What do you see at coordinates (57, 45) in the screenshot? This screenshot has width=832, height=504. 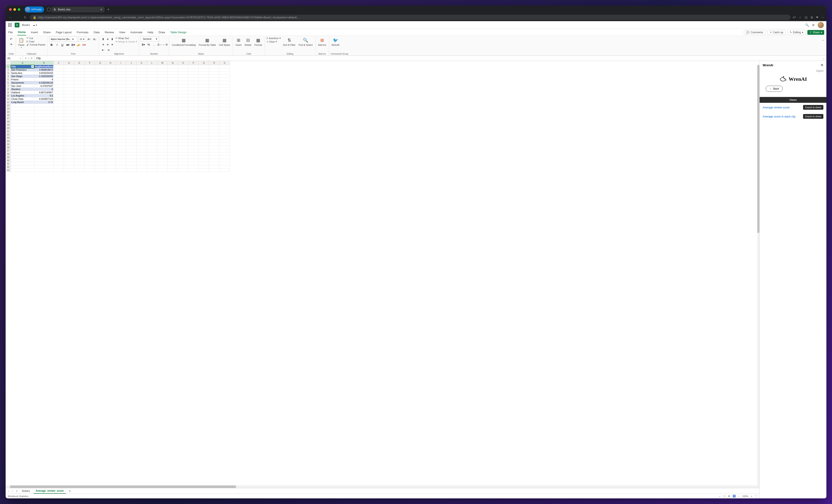 I see `italic-button: I` at bounding box center [57, 45].